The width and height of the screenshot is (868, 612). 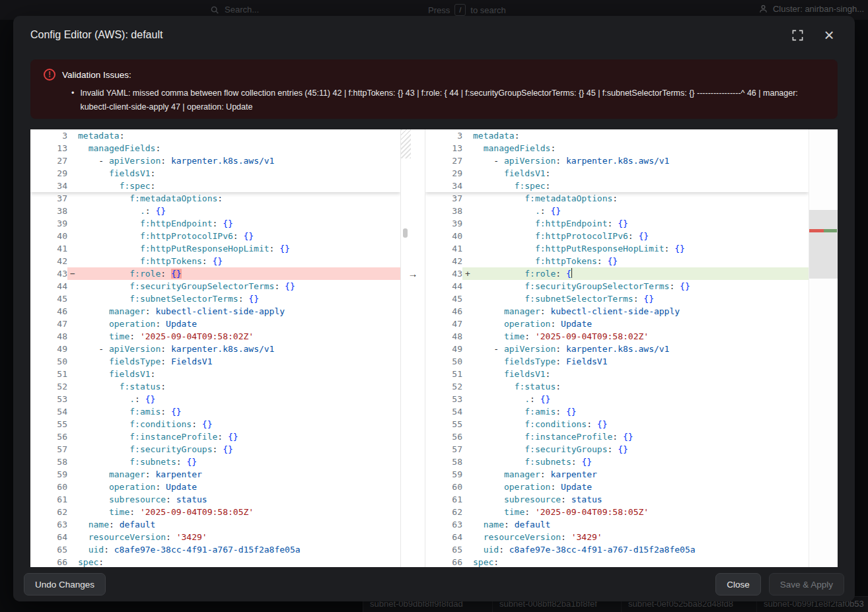 I want to click on code-text: f:httpPutResponseHopLimit: {}, so click(x=239, y=248).